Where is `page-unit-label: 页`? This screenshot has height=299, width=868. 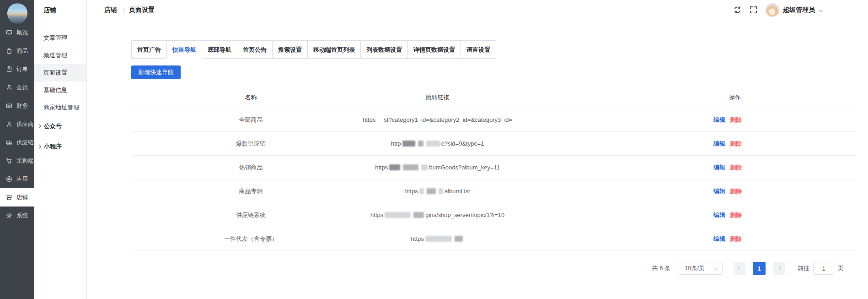 page-unit-label: 页 is located at coordinates (841, 268).